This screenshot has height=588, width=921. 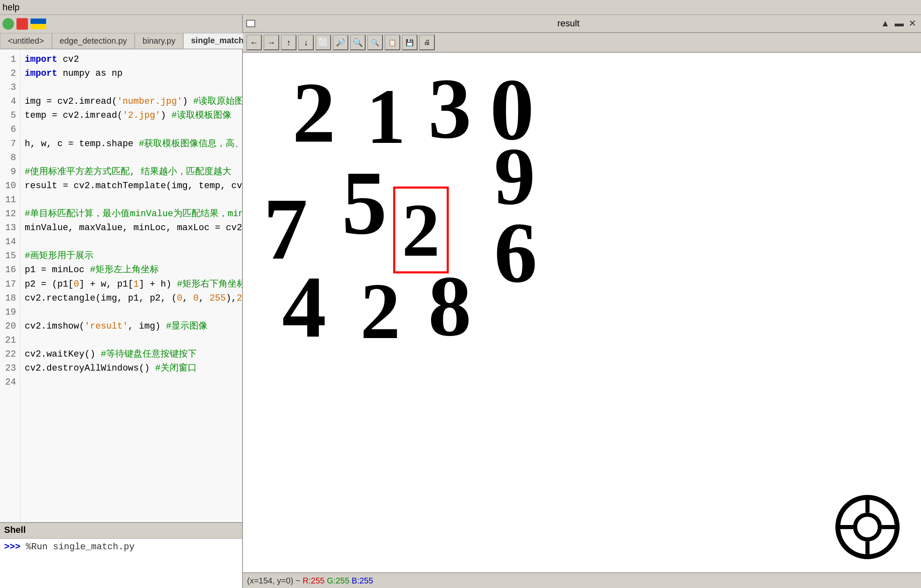 I want to click on shell-command: %Run single_match.py, so click(x=77, y=547).